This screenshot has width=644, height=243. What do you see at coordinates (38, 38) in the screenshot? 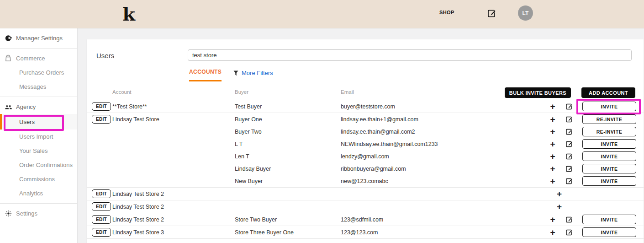
I see `sidebar-item-manager-settings: Manager Settings` at bounding box center [38, 38].